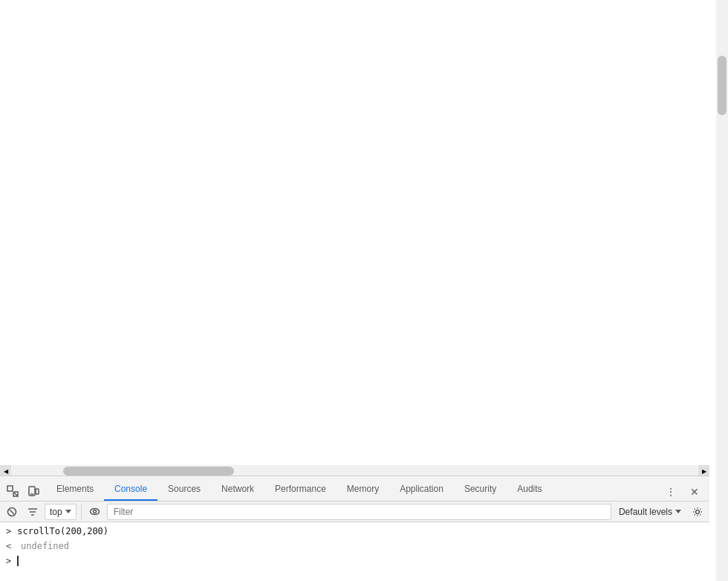 The height and width of the screenshot is (581, 728). I want to click on close-devtools-button: ✕, so click(695, 492).